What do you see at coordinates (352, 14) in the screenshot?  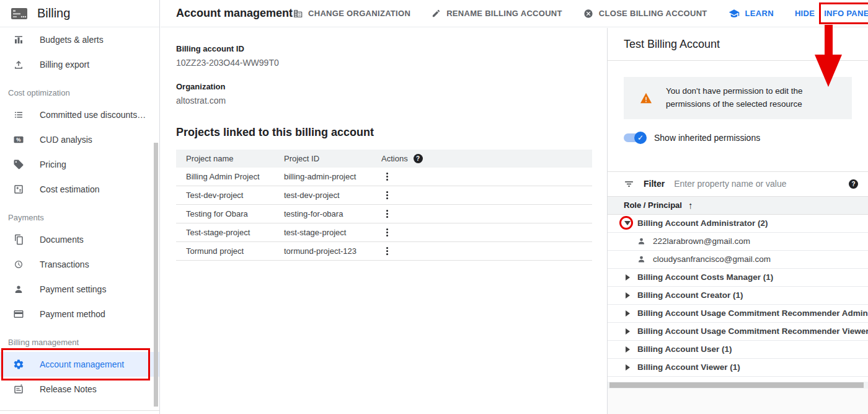 I see `change-organization-button: CHANGE ORGANIZATION` at bounding box center [352, 14].